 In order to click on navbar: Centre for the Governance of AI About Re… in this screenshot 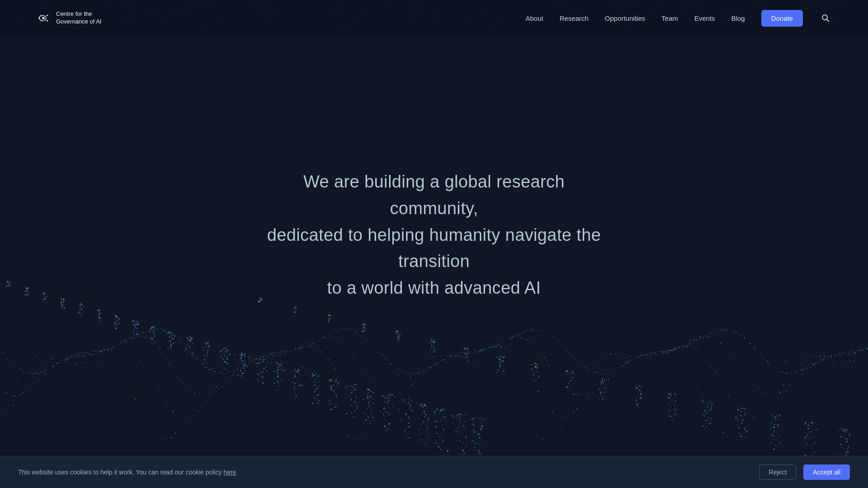, I will do `click(434, 18)`.